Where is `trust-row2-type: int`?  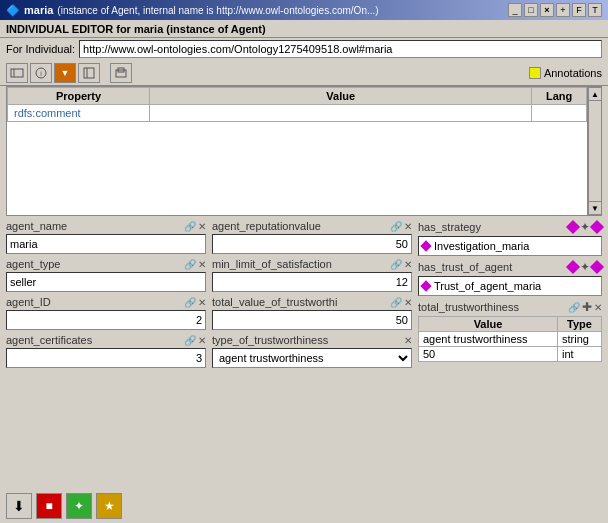 trust-row2-type: int is located at coordinates (580, 354).